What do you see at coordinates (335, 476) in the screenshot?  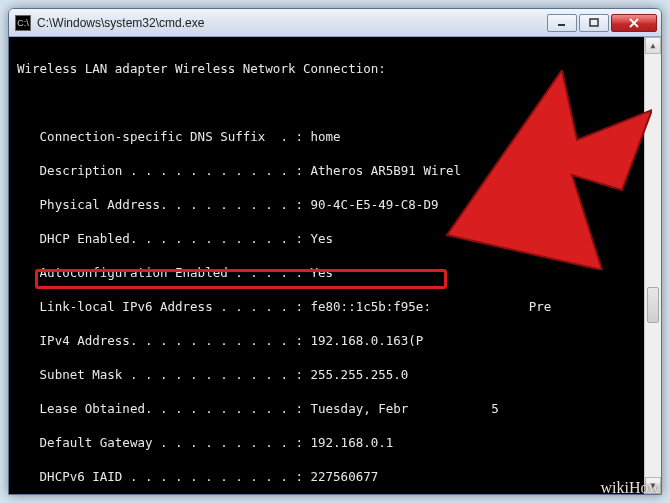 I see `output-line: DHCPv6 IAID . . . . . . . . . . . : 2275…` at bounding box center [335, 476].